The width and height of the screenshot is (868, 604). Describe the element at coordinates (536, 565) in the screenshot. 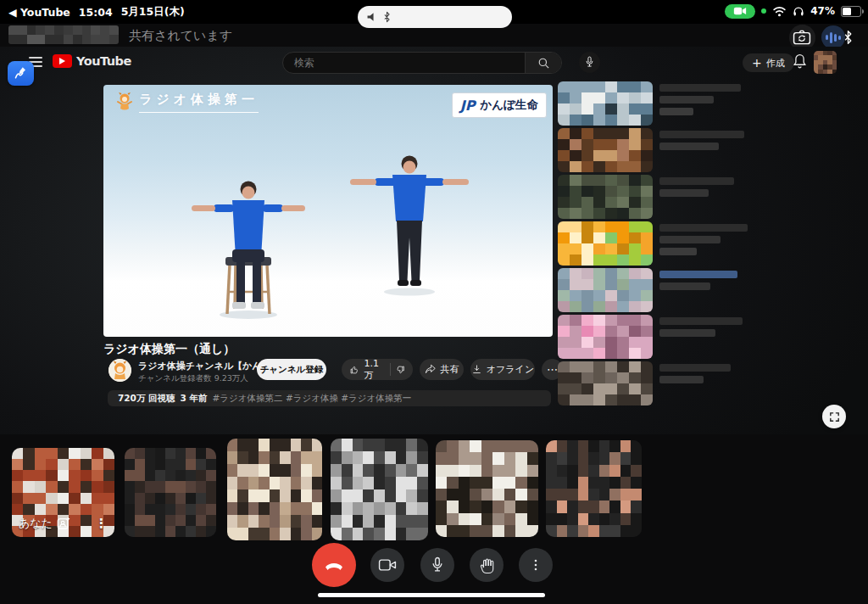

I see `more-options-button` at that location.